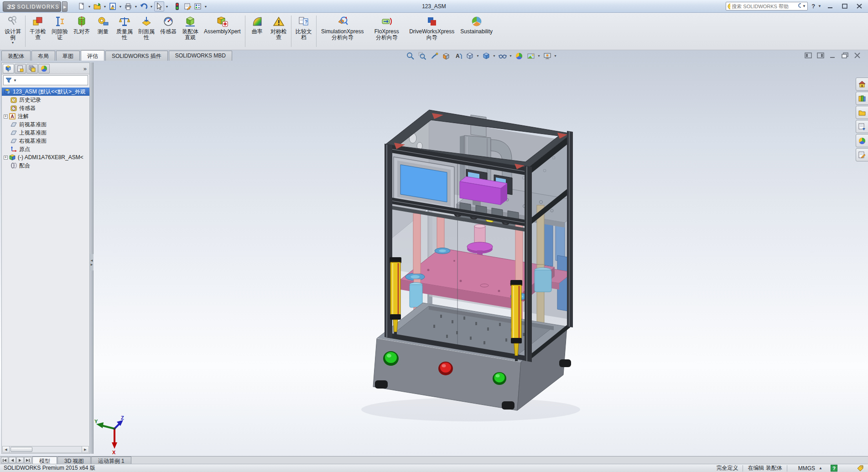  I want to click on ribbon-button-design-study: 设计算 例 ▼, so click(13, 31).